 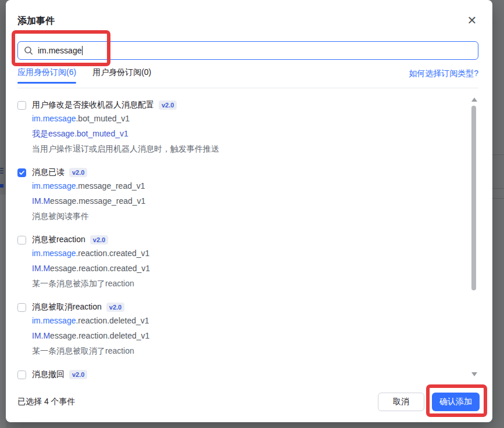 I want to click on event-item: 消息撤回 v2.0, so click(x=243, y=375).